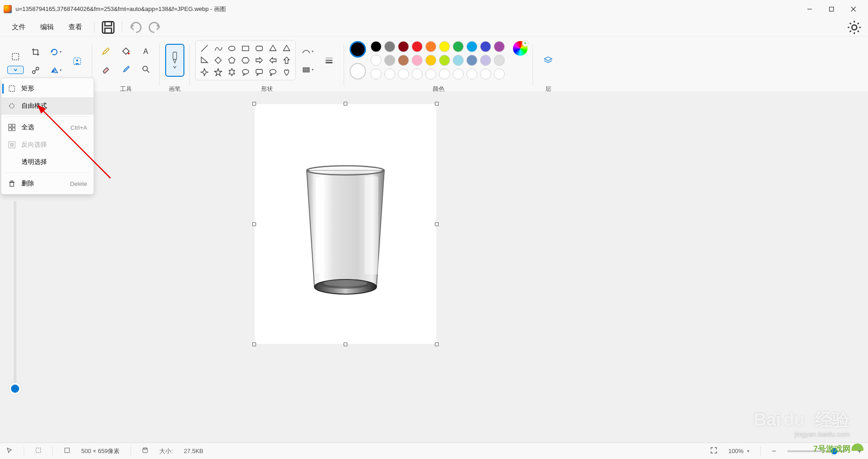 This screenshot has height=459, width=868. What do you see at coordinates (273, 60) in the screenshot?
I see `shape-arrow-left` at bounding box center [273, 60].